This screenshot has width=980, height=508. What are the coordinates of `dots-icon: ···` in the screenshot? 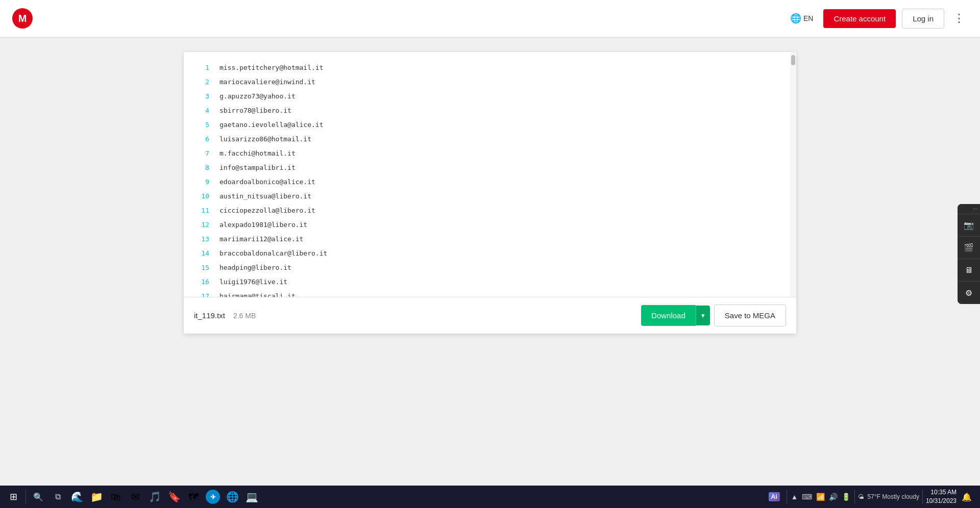 It's located at (975, 209).